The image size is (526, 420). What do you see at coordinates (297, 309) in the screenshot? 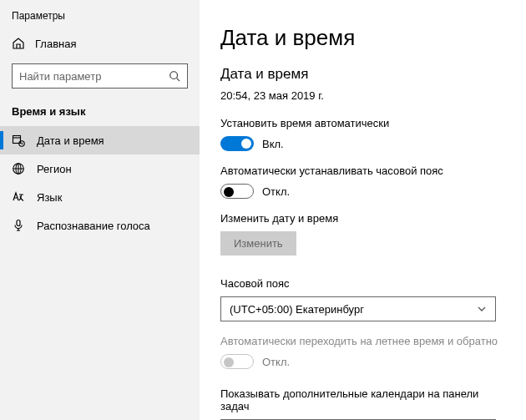
I see `timezone-value: (UTC+05:00) Екатеринбург` at bounding box center [297, 309].